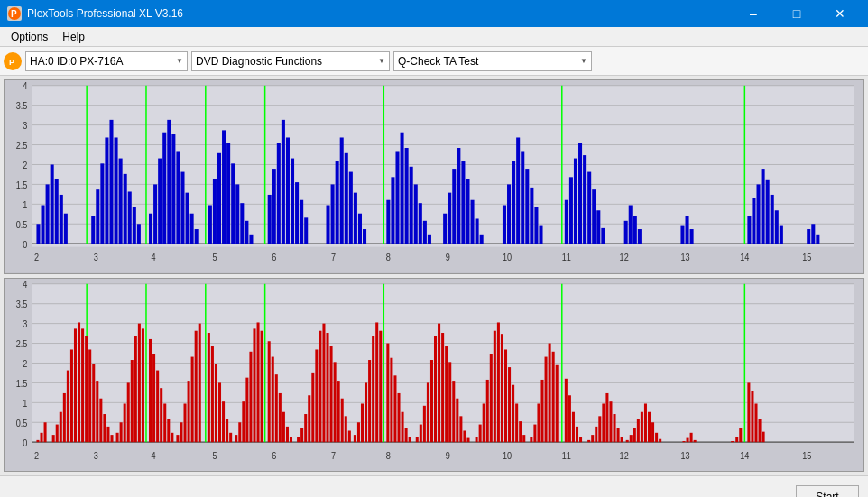  I want to click on svg-text: 0.5, so click(22, 225).